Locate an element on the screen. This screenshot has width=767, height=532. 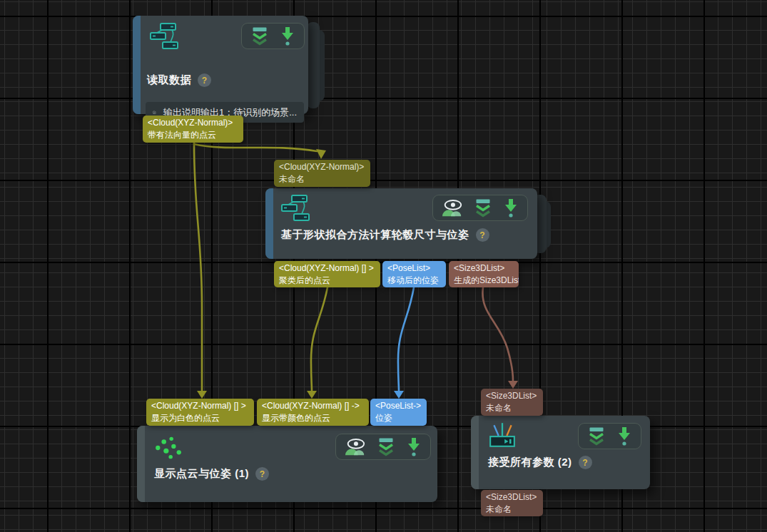
antenna-receiver-icon is located at coordinates (502, 435).